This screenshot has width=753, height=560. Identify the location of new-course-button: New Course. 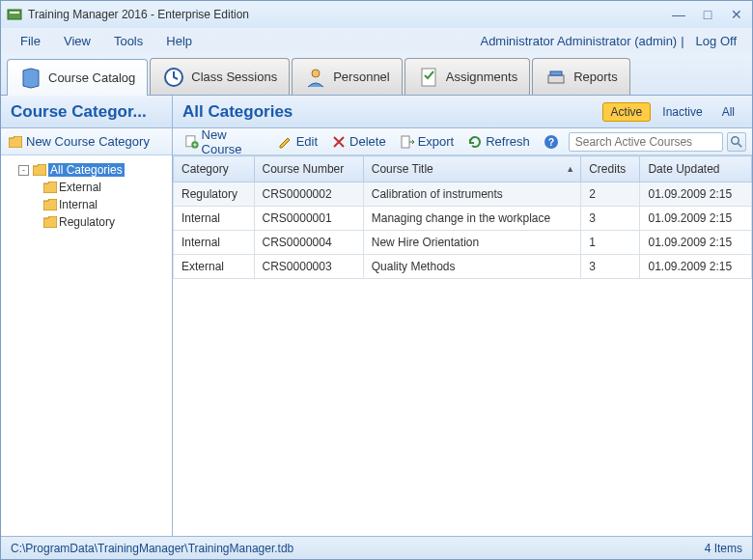
(224, 142).